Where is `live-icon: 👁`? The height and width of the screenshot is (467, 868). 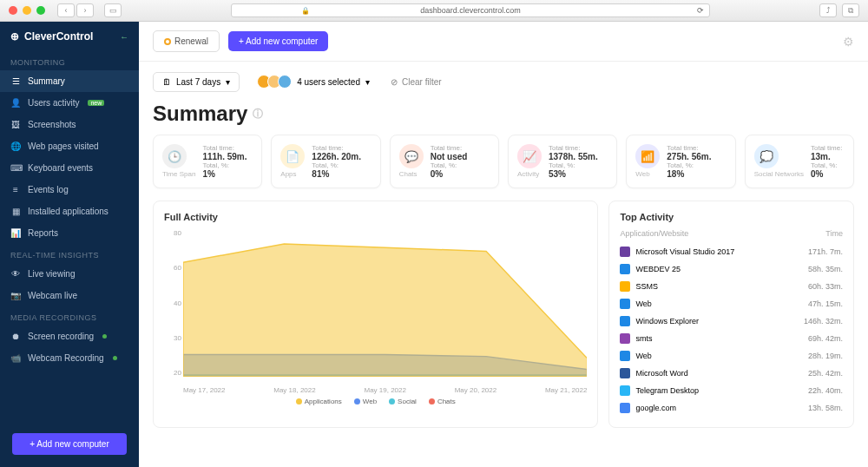
live-icon: 👁 is located at coordinates (16, 274).